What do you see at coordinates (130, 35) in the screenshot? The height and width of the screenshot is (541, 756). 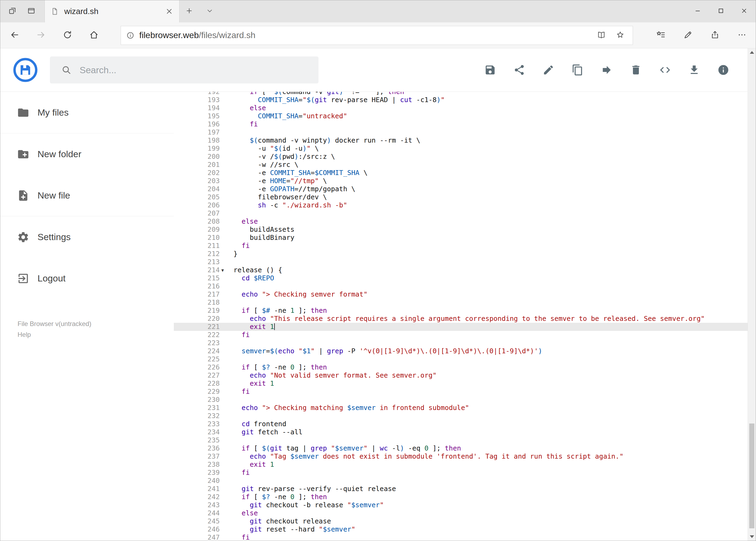 I see `site-info-icon` at bounding box center [130, 35].